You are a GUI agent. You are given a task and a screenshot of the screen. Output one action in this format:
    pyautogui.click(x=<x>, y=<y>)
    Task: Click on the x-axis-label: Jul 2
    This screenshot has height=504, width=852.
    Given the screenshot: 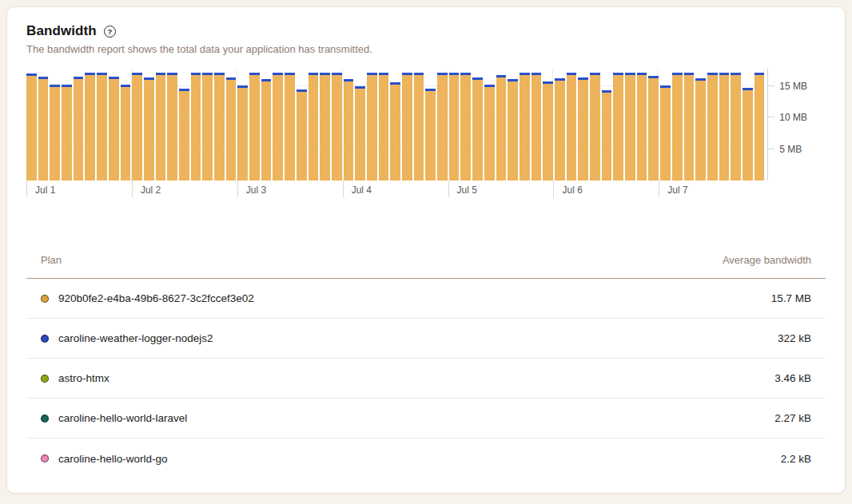 What is the action you would take?
    pyautogui.click(x=185, y=189)
    